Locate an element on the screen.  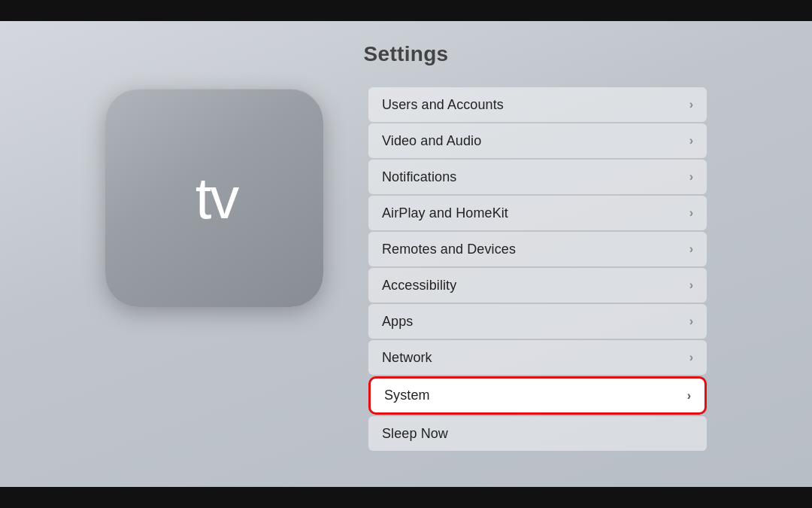
menu-item-system: System › is located at coordinates (538, 396).